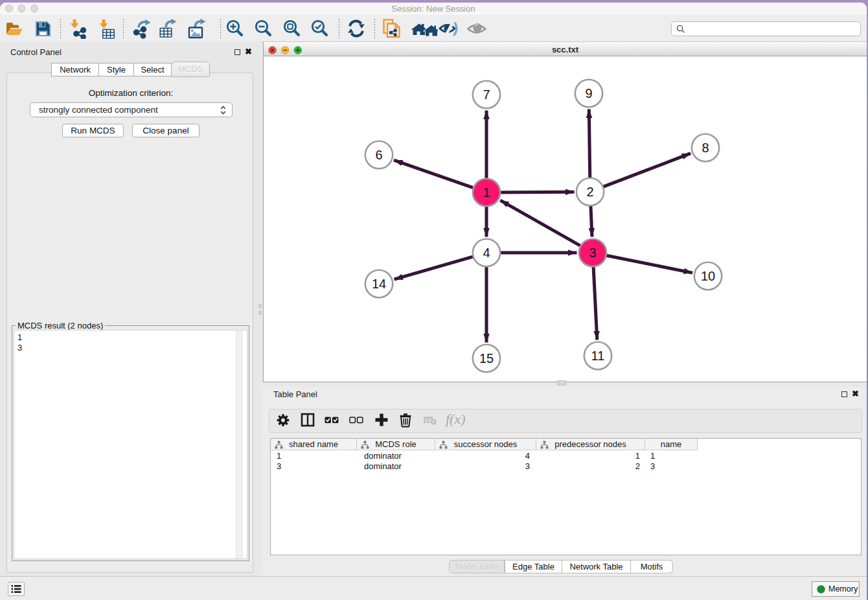  Describe the element at coordinates (589, 192) in the screenshot. I see `svg-text: 2` at that location.